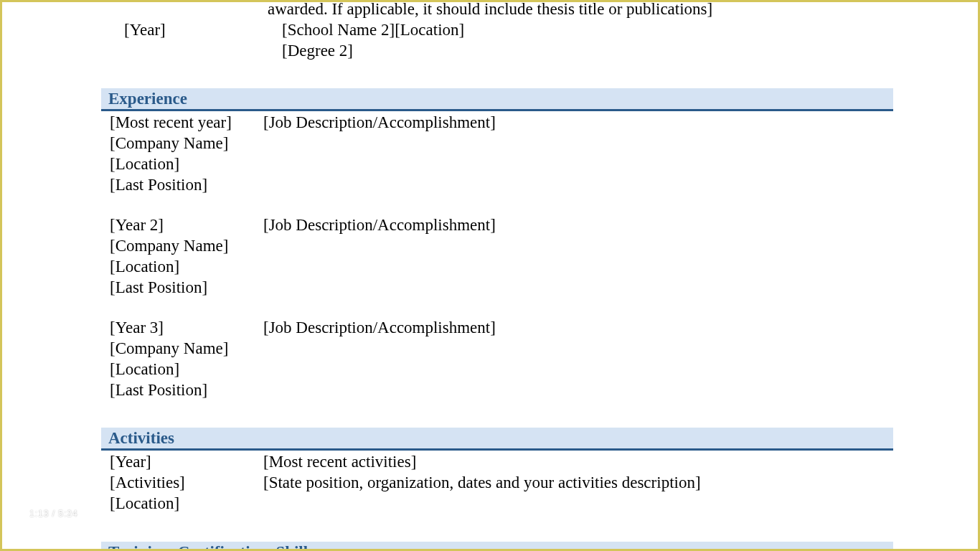  Describe the element at coordinates (339, 30) in the screenshot. I see `education-school2: [School Name 2]` at that location.